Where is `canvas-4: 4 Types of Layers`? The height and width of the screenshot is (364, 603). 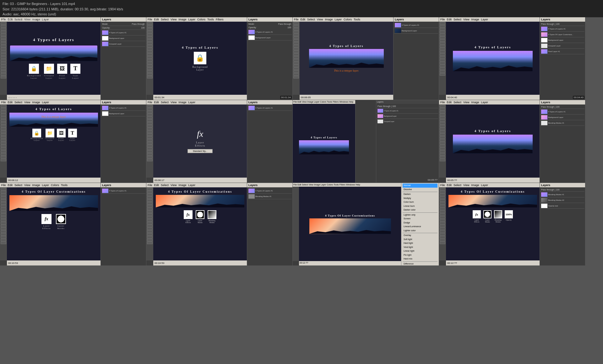 canvas-4: 4 Types of Layers is located at coordinates (493, 58).